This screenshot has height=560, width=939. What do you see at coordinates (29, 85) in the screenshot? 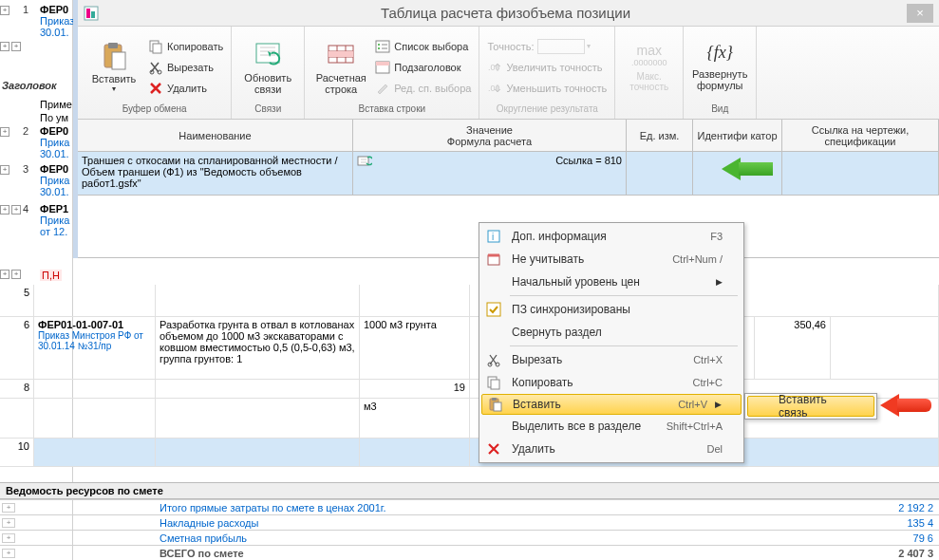
I see `section-header: Заголовок` at bounding box center [29, 85].